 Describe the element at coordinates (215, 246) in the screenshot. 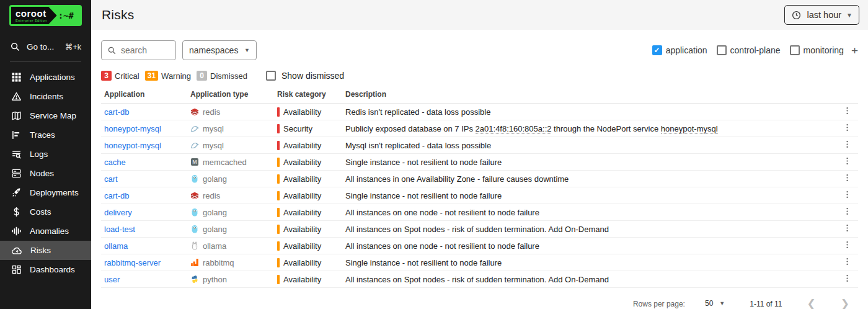

I see `application-type-label: ollama` at that location.